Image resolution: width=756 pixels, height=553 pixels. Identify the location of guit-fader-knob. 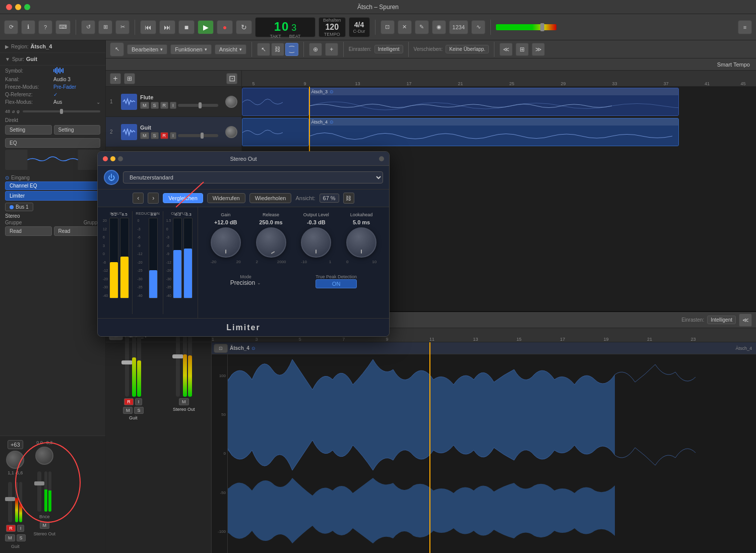
(127, 362).